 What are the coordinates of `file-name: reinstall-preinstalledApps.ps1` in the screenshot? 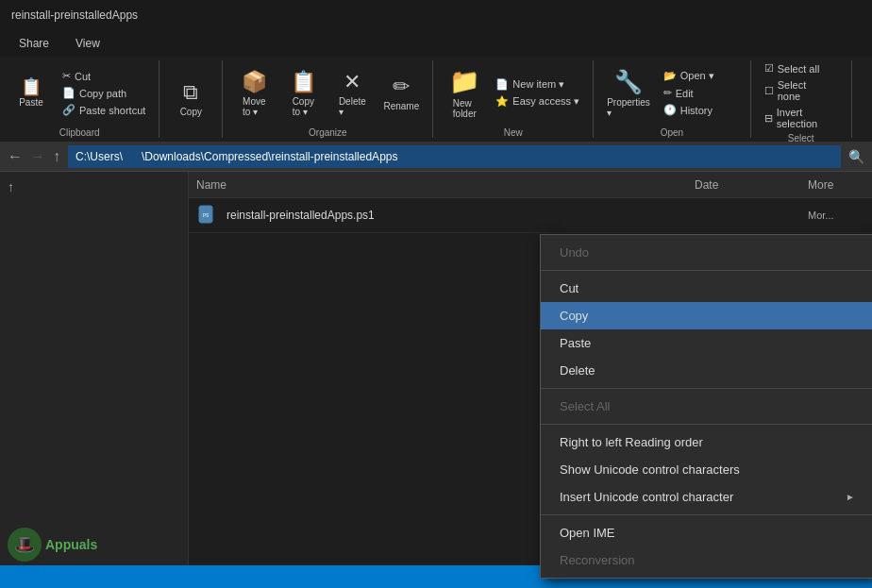 It's located at (461, 215).